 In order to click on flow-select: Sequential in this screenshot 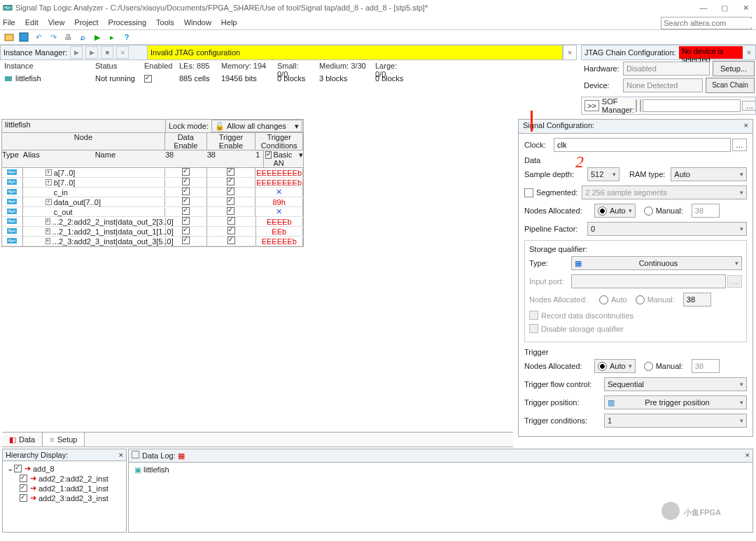, I will do `click(676, 384)`.